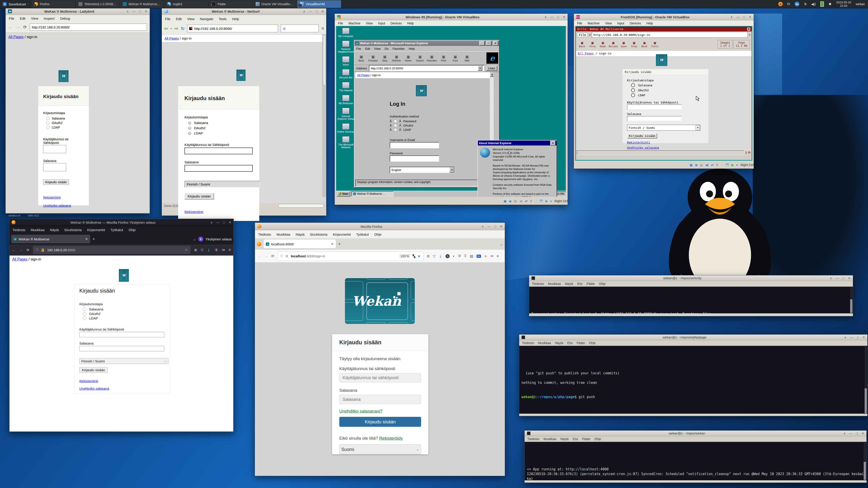 The height and width of the screenshot is (488, 868). I want to click on bookmark-star-icon: ★, so click(419, 256).